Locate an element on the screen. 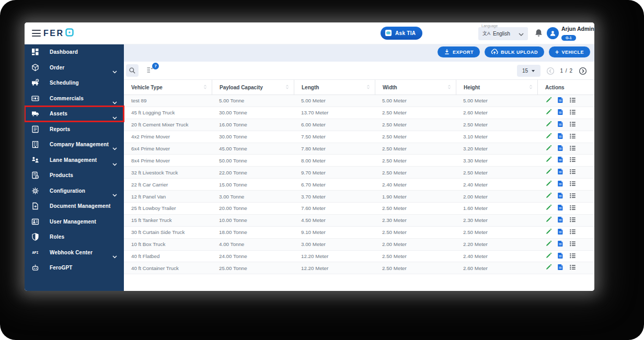 Image resolution: width=644 pixels, height=340 pixels. list-icon is located at coordinates (573, 268).